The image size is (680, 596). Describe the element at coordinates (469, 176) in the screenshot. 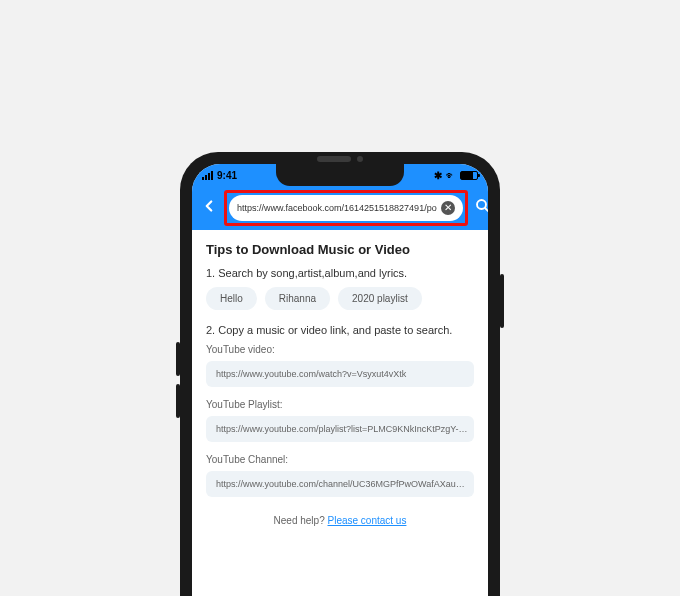

I see `battery-icon` at that location.